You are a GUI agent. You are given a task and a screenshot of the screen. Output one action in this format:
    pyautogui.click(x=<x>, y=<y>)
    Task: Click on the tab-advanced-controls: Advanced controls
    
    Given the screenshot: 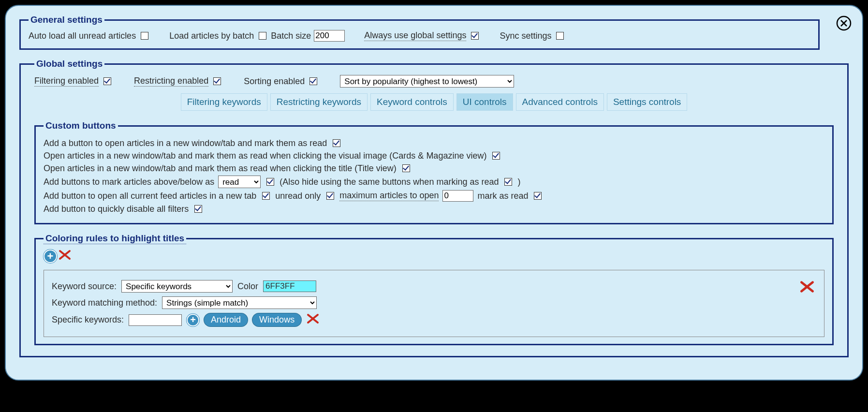 What is the action you would take?
    pyautogui.click(x=560, y=102)
    